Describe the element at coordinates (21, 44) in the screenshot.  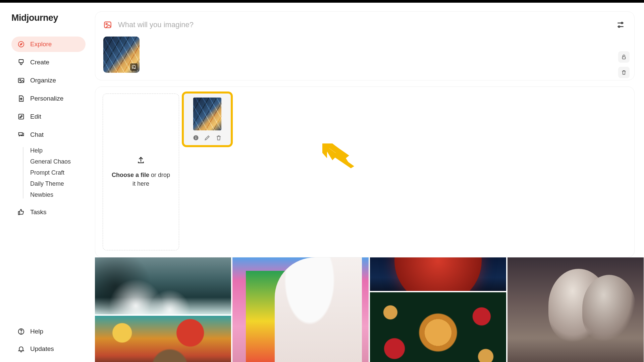
I see `compass-icon` at that location.